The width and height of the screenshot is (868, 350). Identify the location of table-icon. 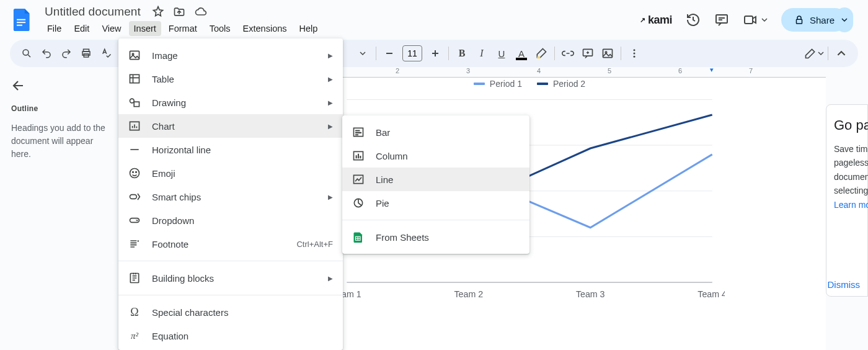
(135, 79).